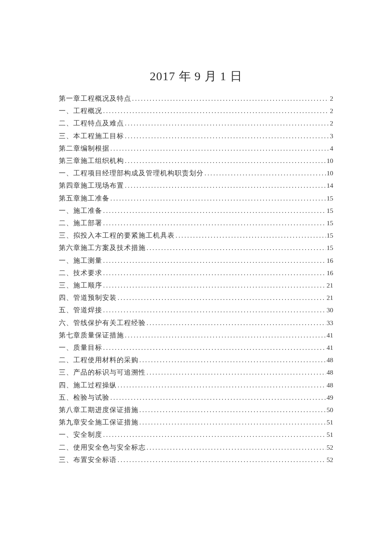 This screenshot has width=392, height=555. Describe the element at coordinates (331, 136) in the screenshot. I see `toc-entry-page: 3` at that location.